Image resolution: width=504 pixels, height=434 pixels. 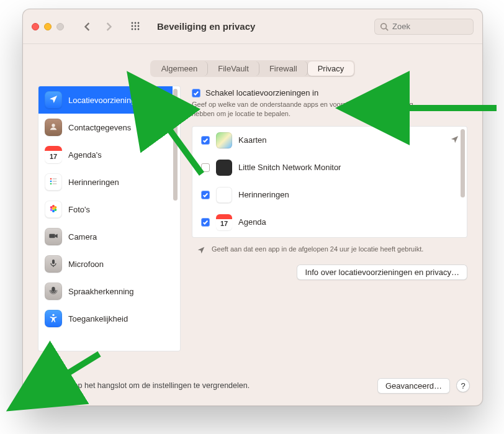 I want to click on reminders-icon, so click(x=53, y=183).